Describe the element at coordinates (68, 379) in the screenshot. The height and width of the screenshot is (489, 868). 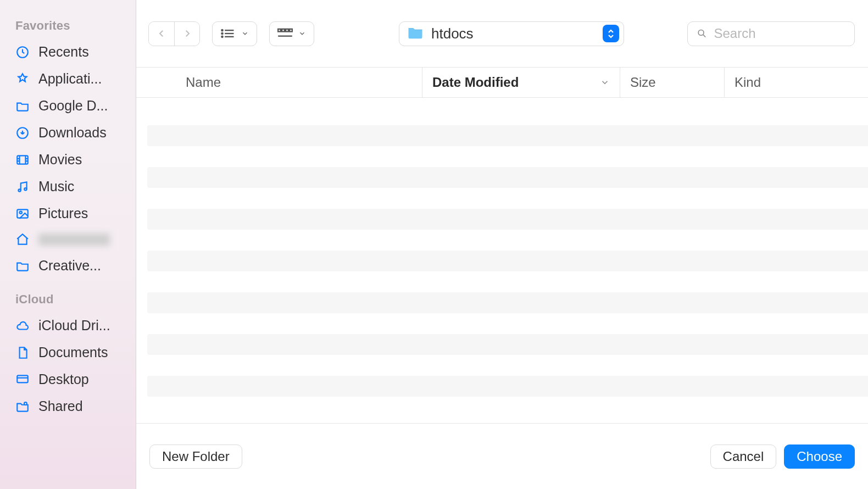
I see `sidebar-item-desktop: Desktop` at that location.